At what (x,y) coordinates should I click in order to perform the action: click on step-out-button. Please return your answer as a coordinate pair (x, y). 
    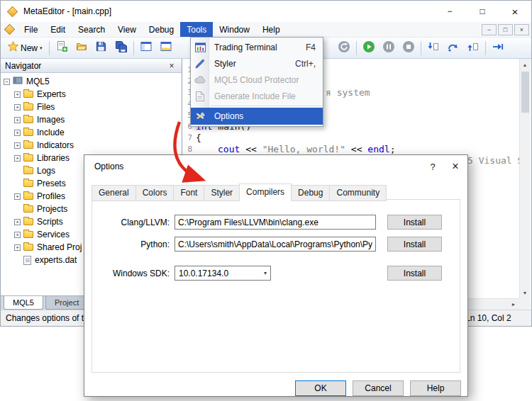
    Looking at the image, I should click on (473, 48).